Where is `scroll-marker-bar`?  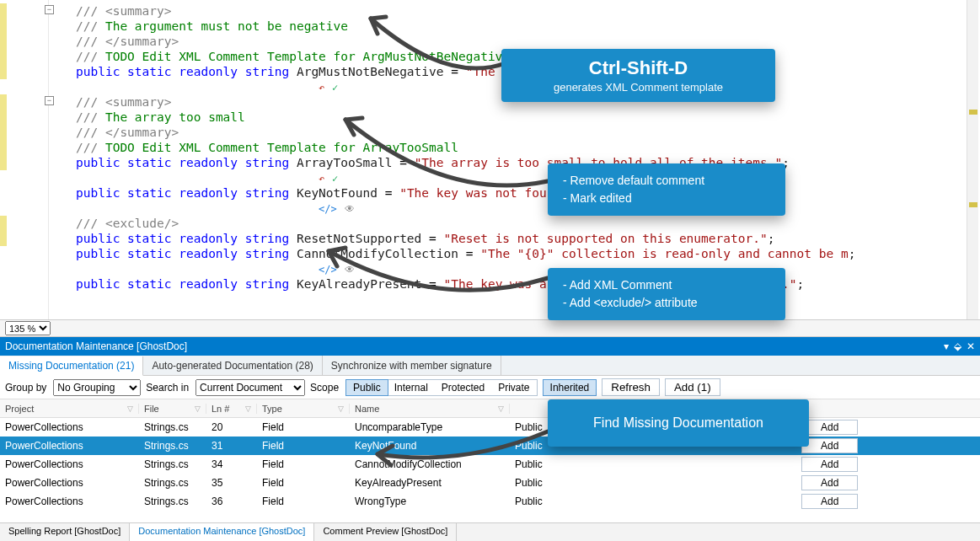
scroll-marker-bar is located at coordinates (972, 169).